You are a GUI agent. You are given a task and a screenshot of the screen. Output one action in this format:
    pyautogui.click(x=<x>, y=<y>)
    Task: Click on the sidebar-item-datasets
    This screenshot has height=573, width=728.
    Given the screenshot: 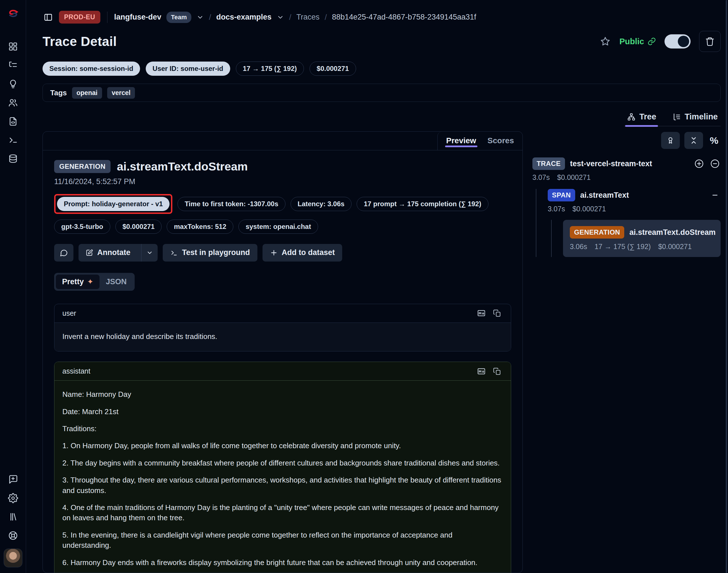 What is the action you would take?
    pyautogui.click(x=13, y=121)
    